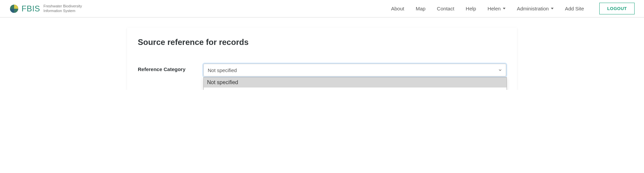  Describe the element at coordinates (63, 6) in the screenshot. I see `brand-subtitle-line1: Freshwater Biodiversity` at that location.